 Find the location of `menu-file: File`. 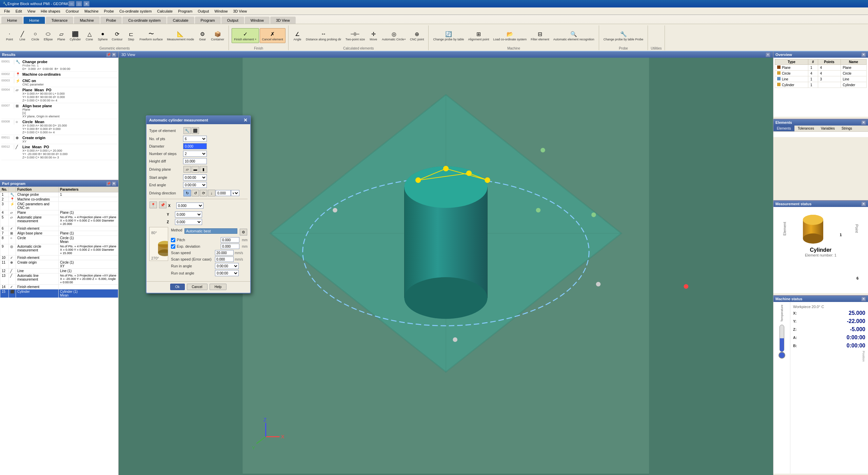

menu-file: File is located at coordinates (7, 11).